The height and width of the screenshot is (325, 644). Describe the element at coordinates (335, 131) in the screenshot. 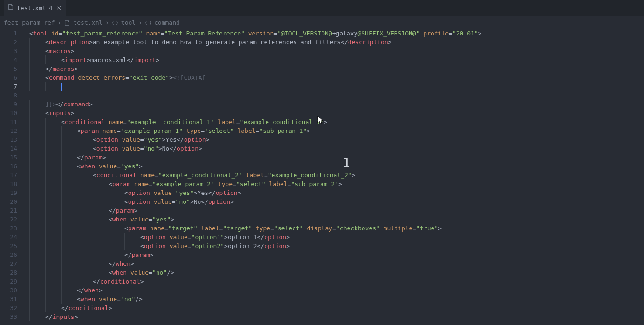

I see `code-line: <param name="example_param_1" type="sele…` at that location.